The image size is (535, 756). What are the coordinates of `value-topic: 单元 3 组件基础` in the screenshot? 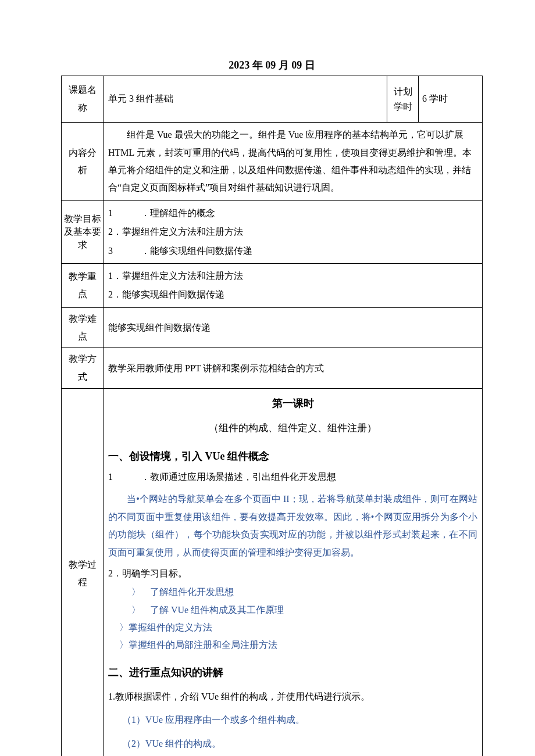 It's located at (245, 99).